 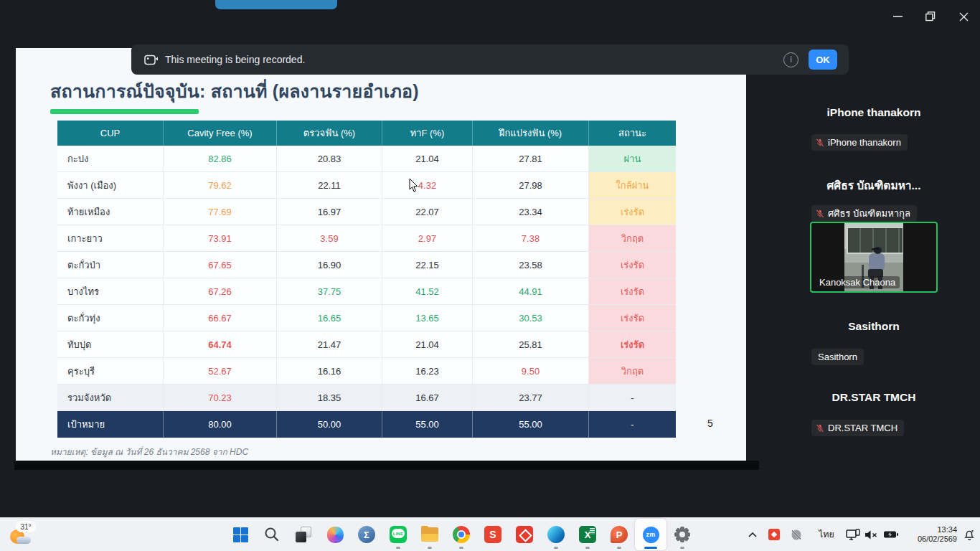 I want to click on excel-button: X, so click(x=588, y=534).